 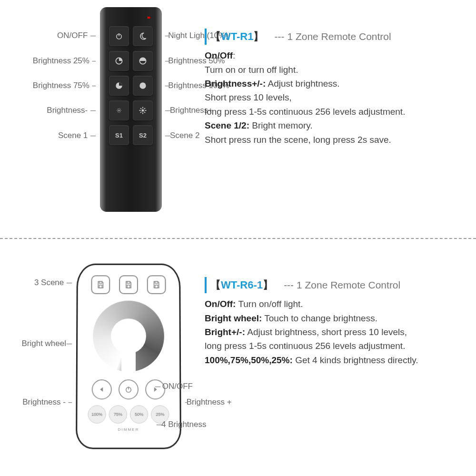 I want to click on night-light-button, so click(x=143, y=36).